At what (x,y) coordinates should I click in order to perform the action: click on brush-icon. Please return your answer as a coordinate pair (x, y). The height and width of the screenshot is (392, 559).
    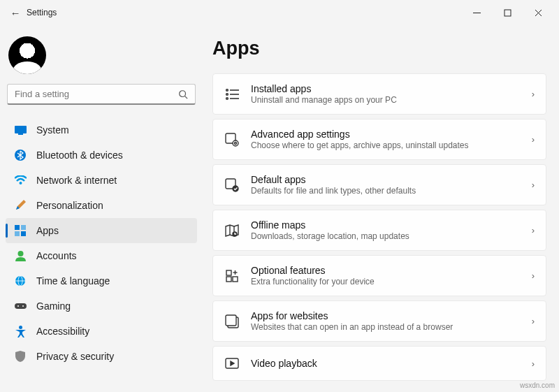
    Looking at the image, I should click on (20, 205).